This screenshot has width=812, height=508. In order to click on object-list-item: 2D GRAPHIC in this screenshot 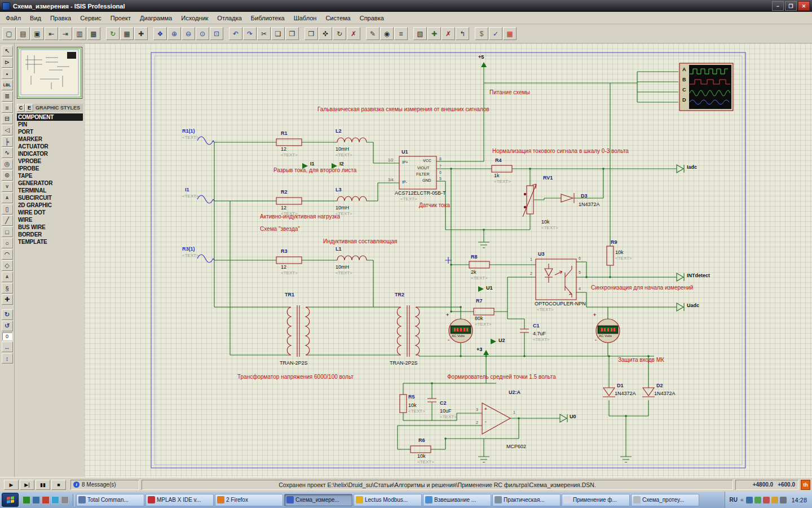, I will do `click(50, 205)`.